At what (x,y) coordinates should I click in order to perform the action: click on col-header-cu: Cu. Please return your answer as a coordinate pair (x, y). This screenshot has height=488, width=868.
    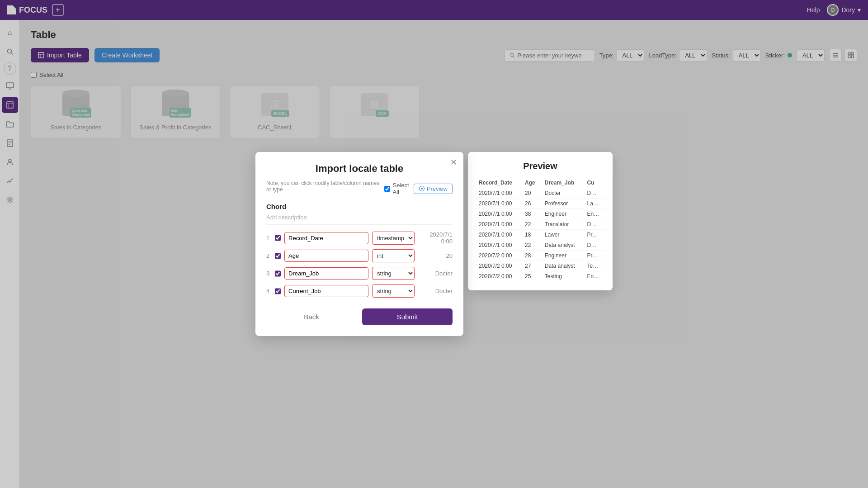
    Looking at the image, I should click on (594, 183).